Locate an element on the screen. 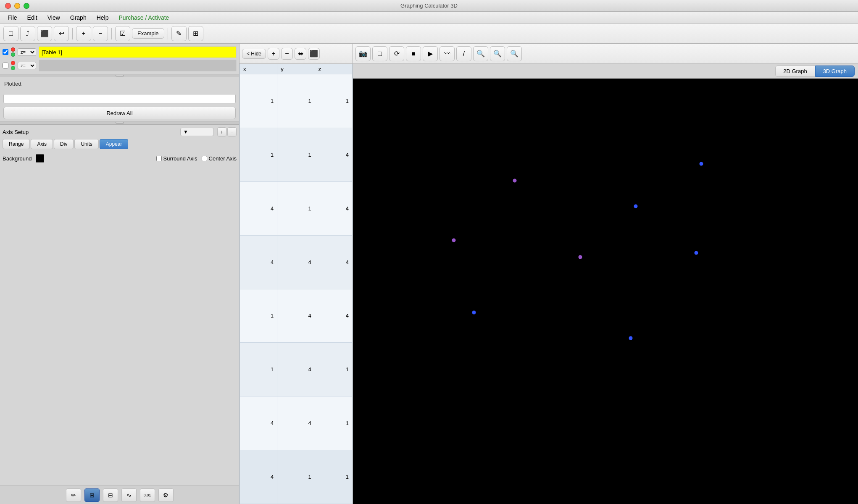  axis-select: ▼ is located at coordinates (197, 132).